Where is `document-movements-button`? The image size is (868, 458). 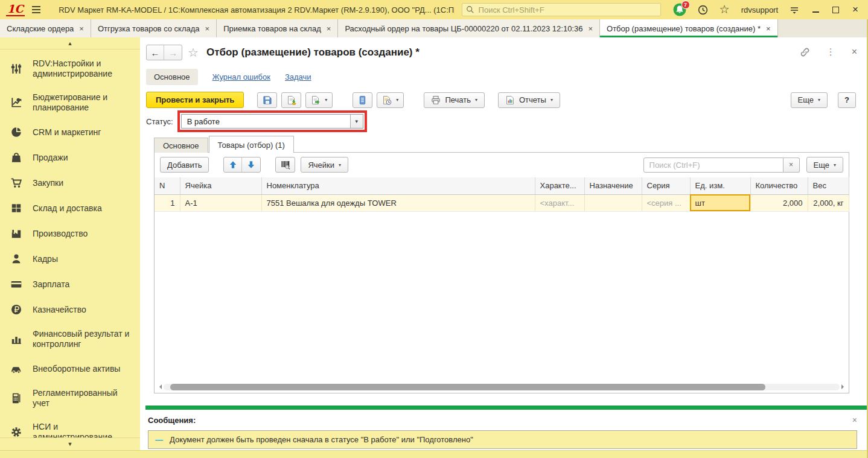 document-movements-button is located at coordinates (362, 100).